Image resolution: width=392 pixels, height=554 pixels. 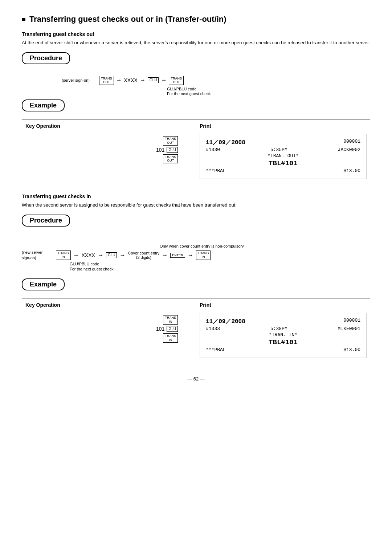 I want to click on flow2-arrow5: →, so click(x=191, y=255).